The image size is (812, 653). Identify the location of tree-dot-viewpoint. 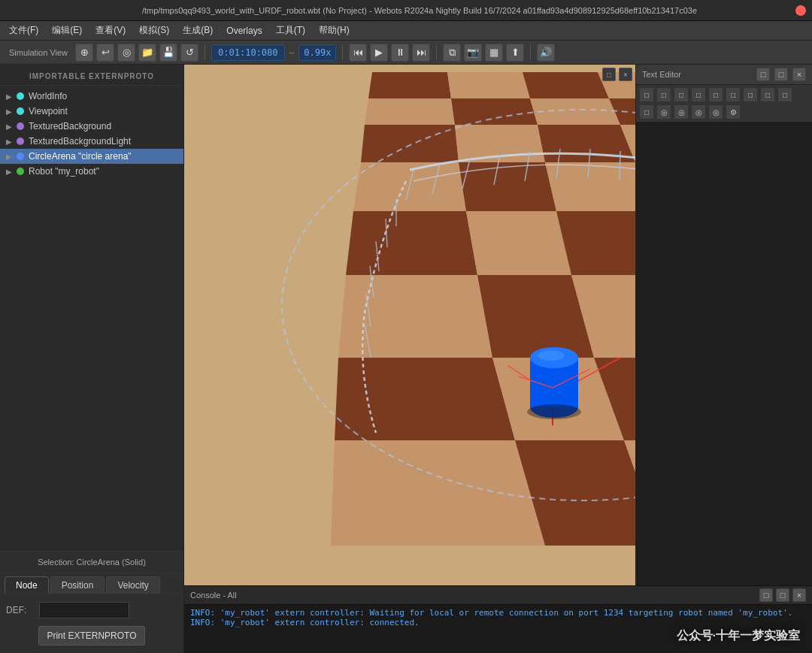
(20, 111).